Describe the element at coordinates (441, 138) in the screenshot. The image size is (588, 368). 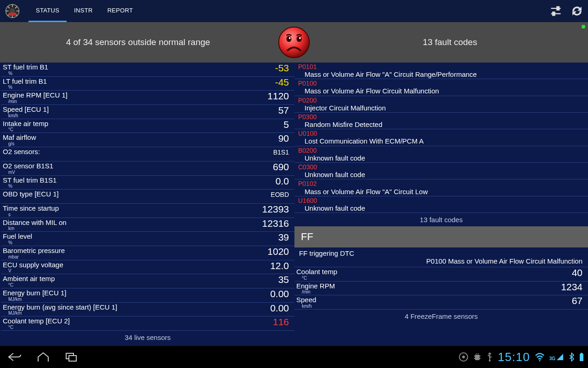
I see `fault-row: U0100Lost Communication With ECM/PCM A` at that location.